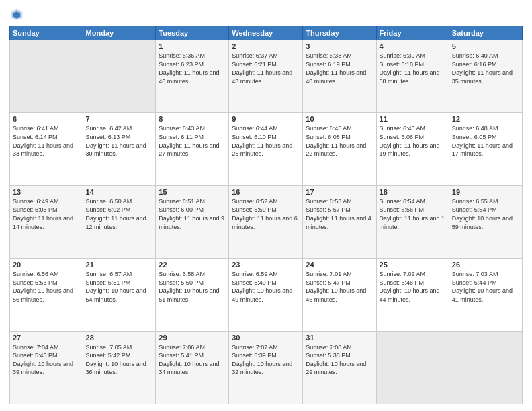 This screenshot has height=411, width=532. I want to click on sunrise-text: Sunrise: 6:38 AM, so click(329, 56).